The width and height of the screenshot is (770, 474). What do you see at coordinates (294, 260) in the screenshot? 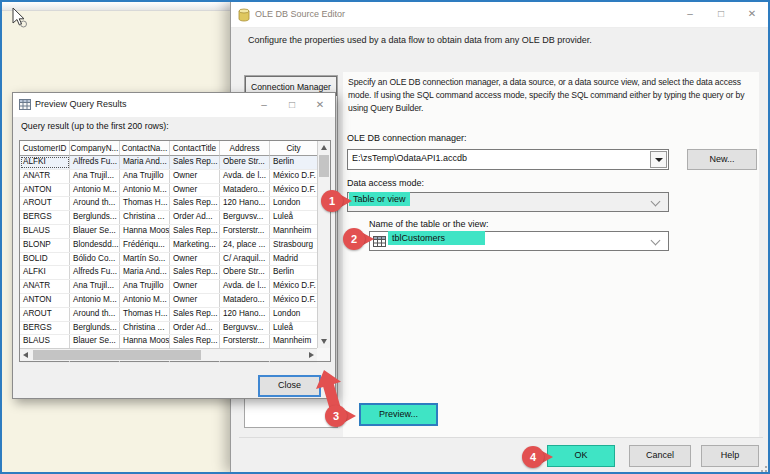
I see `grid-cell: Madrid` at bounding box center [294, 260].